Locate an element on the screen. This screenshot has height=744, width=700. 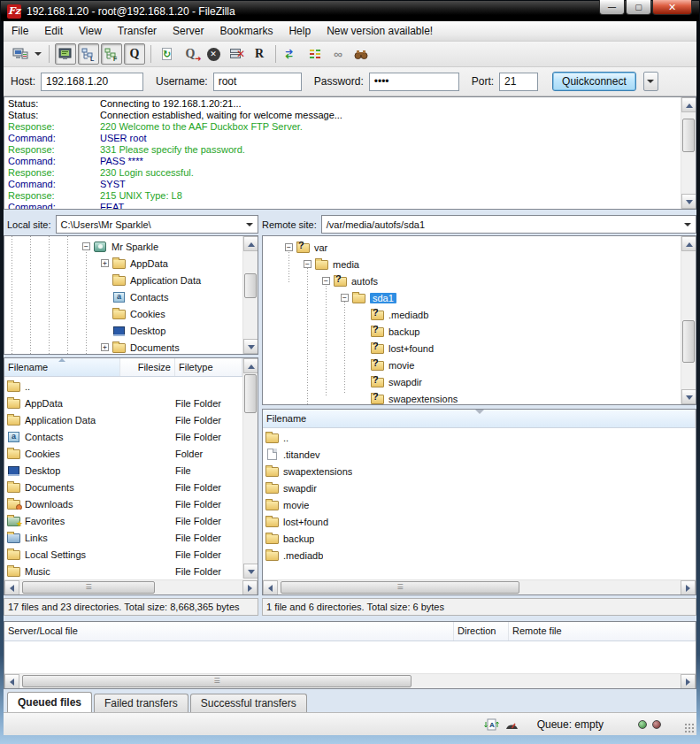
tree-item-backup: ?backup is located at coordinates (472, 331).